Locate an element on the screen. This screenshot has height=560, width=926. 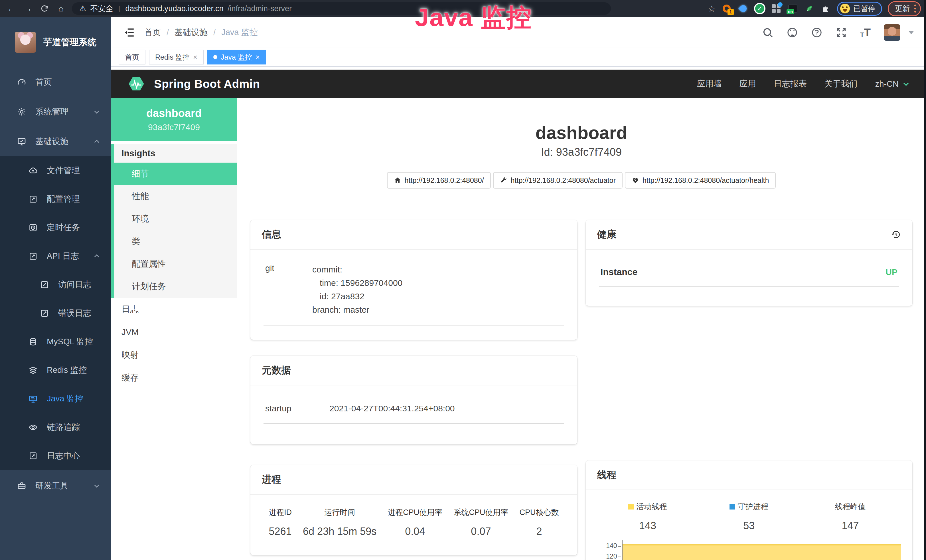
legend-swatch-daemon is located at coordinates (732, 507).